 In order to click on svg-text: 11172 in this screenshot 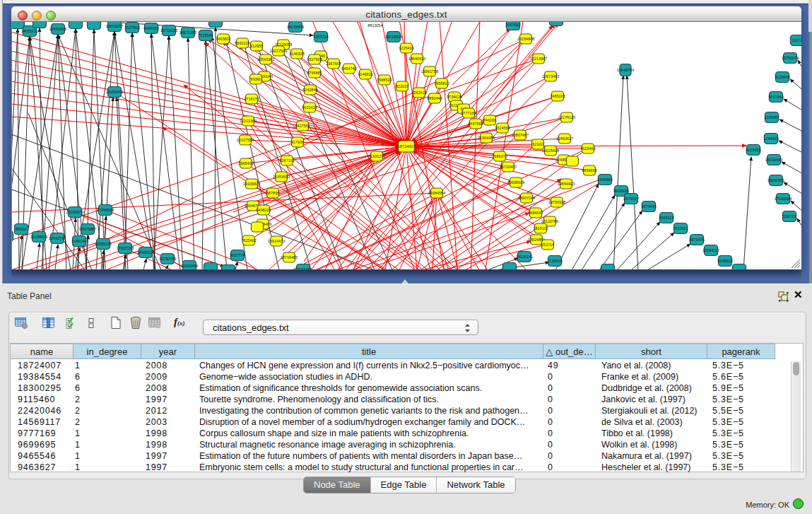, I will do `click(797, 40)`.